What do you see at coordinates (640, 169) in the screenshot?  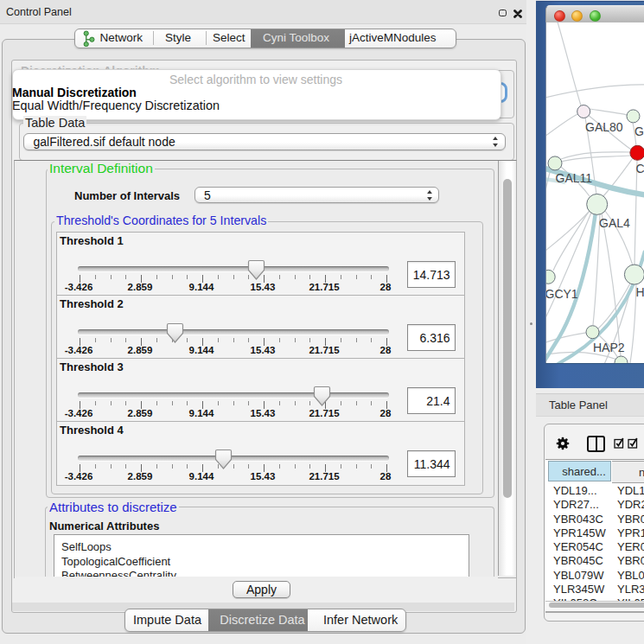 I see `svg-text: C` at bounding box center [640, 169].